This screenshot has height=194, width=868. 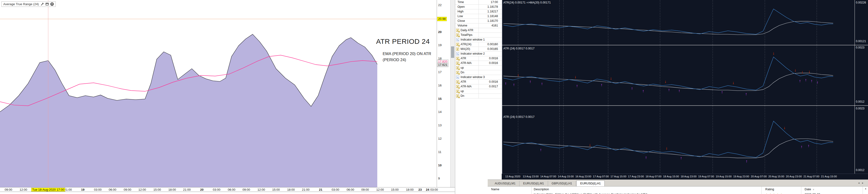 What do you see at coordinates (495, 189) in the screenshot?
I see `column-header-name: Name` at bounding box center [495, 189].